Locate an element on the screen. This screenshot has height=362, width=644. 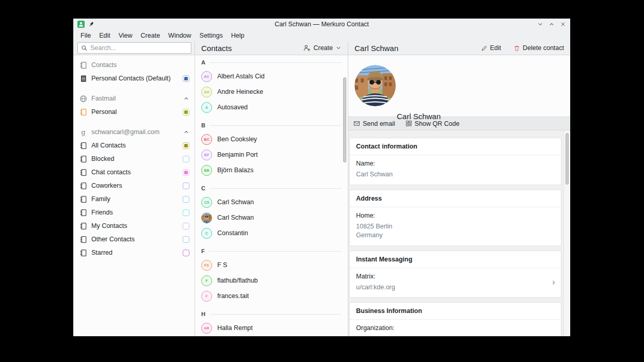
field-value: 10825 BerlinGermany is located at coordinates (455, 231).